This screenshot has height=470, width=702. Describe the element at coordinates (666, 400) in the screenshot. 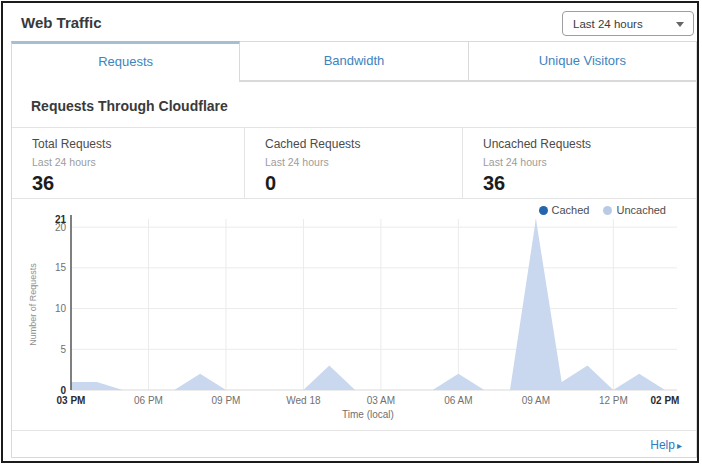

I see `svg-text: 02 PM` at that location.